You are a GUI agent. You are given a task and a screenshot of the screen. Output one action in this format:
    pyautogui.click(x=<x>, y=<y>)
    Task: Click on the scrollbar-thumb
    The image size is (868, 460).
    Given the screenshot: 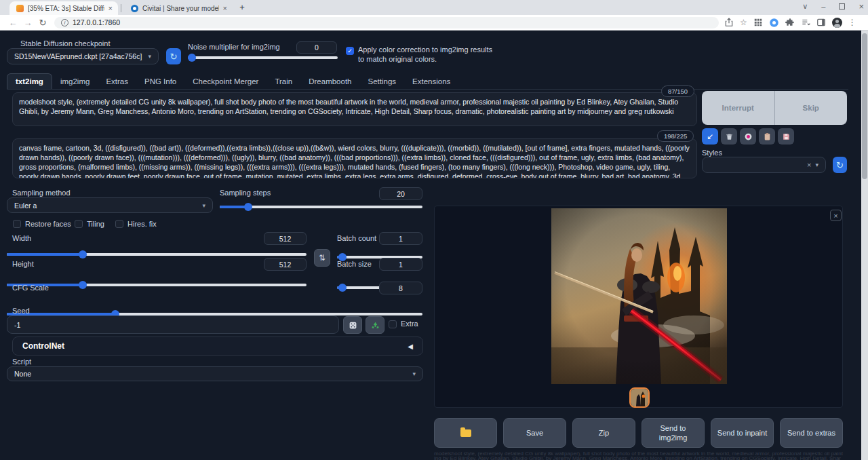 What is the action you would take?
    pyautogui.click(x=865, y=106)
    